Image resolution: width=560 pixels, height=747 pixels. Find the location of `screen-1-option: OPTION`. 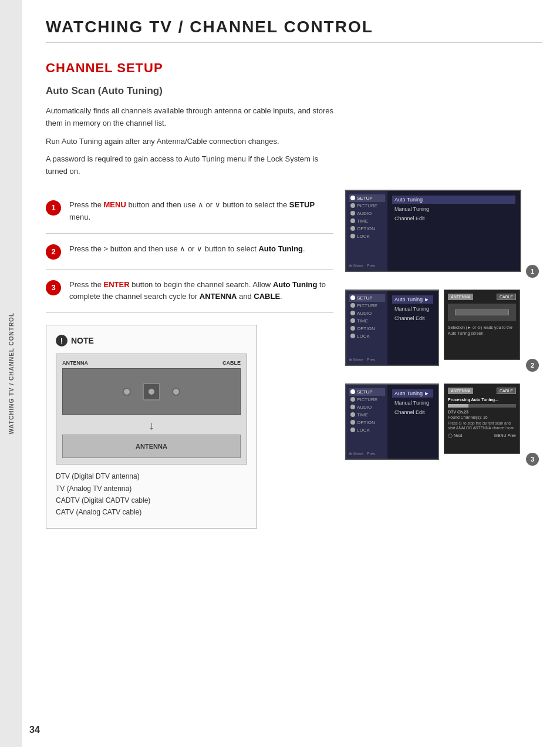

screen-1-option: OPTION is located at coordinates (367, 229).